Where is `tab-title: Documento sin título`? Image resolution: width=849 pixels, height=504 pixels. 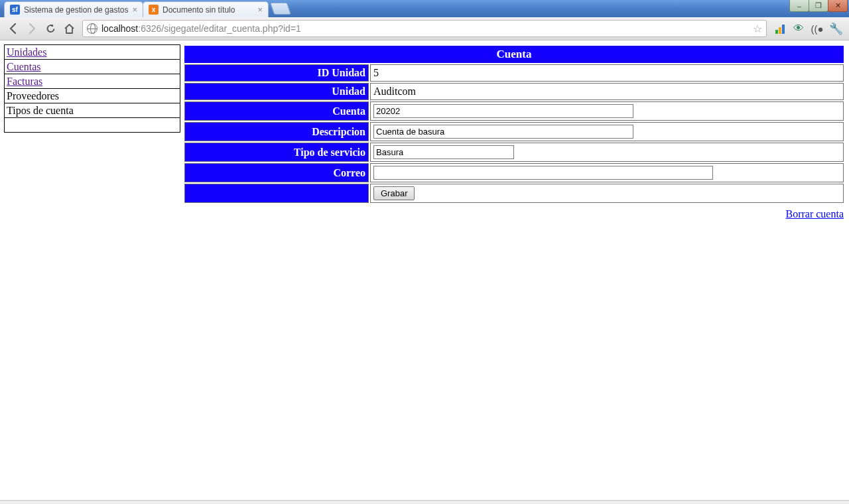 tab-title: Documento sin título is located at coordinates (208, 10).